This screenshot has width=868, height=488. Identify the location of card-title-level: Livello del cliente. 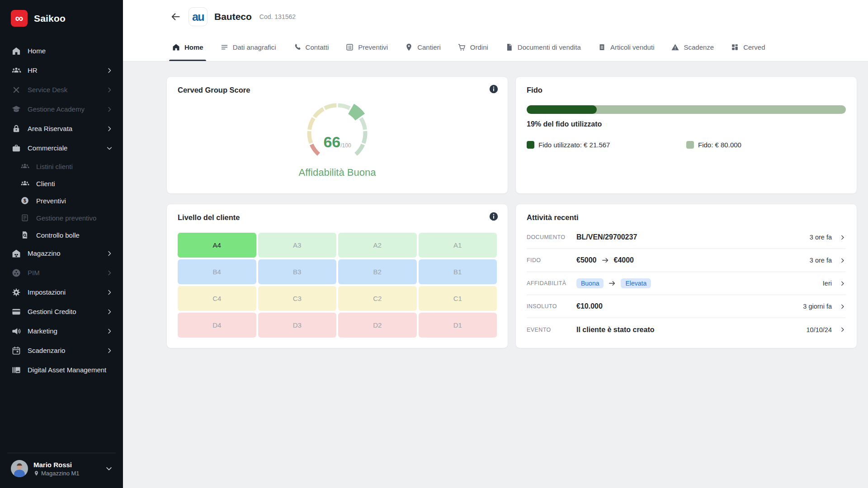
(337, 218).